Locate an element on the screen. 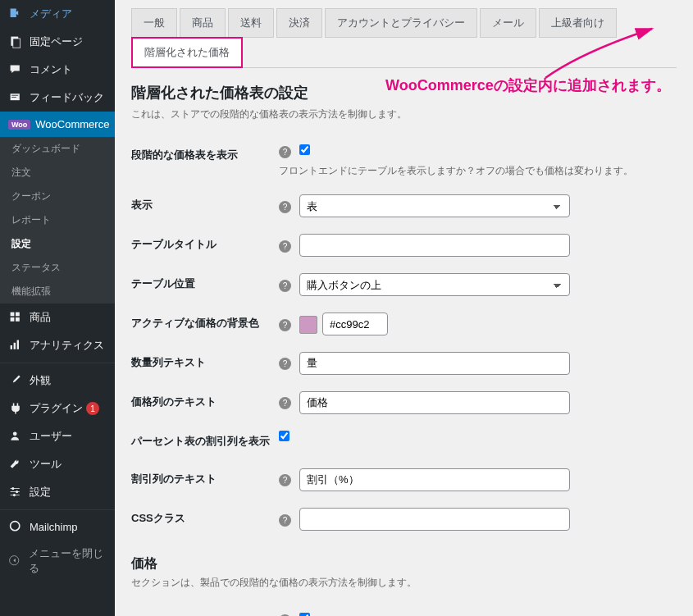 The height and width of the screenshot is (616, 693). field-label-table-title: テーブルタイトル is located at coordinates (205, 245).